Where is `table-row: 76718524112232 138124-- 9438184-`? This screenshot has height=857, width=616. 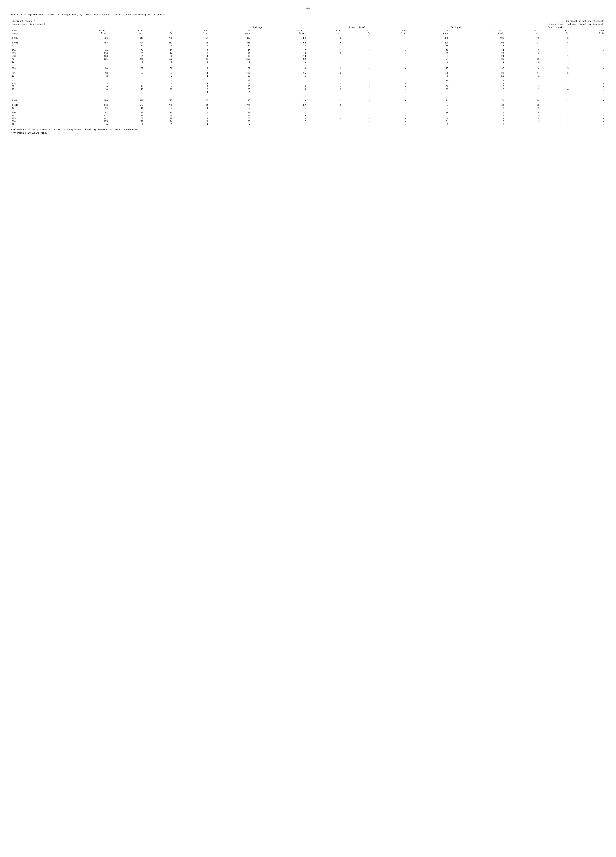 table-row: 76718524112232 138124-- 9438184- is located at coordinates (308, 59).